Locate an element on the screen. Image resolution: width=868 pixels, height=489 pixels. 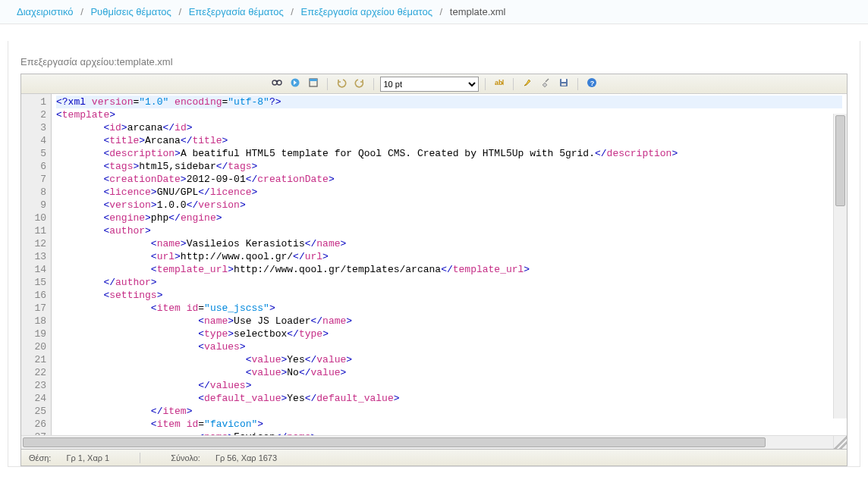
fullscreen-icon is located at coordinates (313, 83).